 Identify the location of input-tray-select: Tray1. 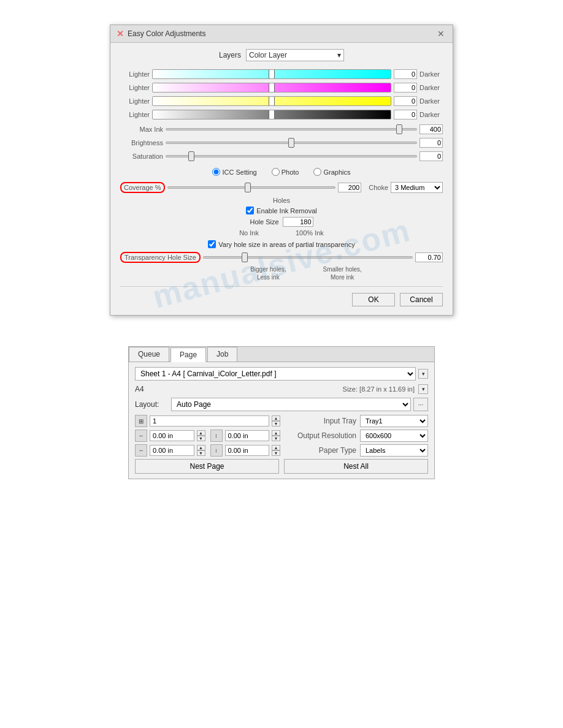
(394, 421).